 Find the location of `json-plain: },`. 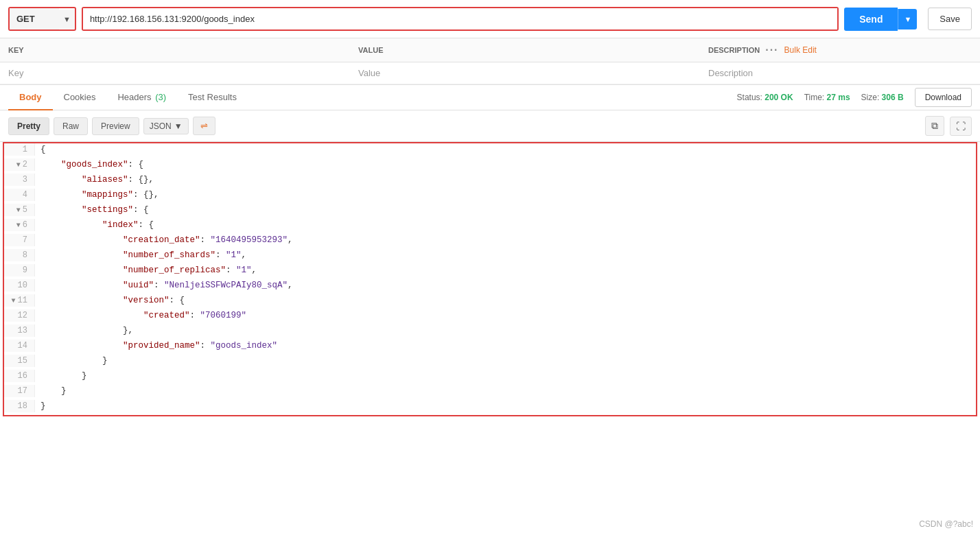

json-plain: }, is located at coordinates (128, 331).